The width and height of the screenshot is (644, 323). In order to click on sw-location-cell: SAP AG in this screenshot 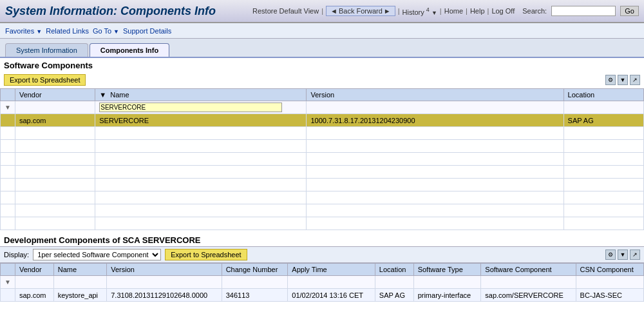, I will do `click(603, 121)`.